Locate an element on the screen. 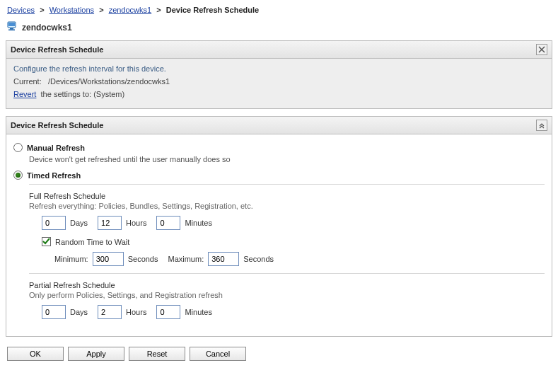  full-minutes-input is located at coordinates (168, 223).